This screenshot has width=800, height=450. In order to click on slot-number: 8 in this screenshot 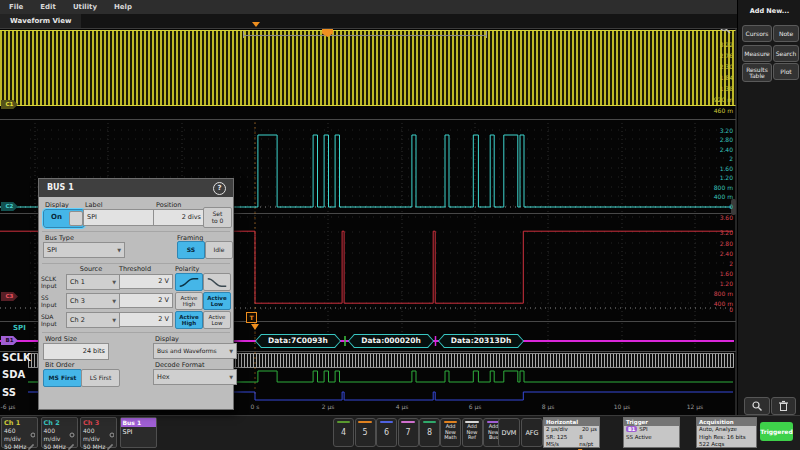, I will do `click(430, 432)`.